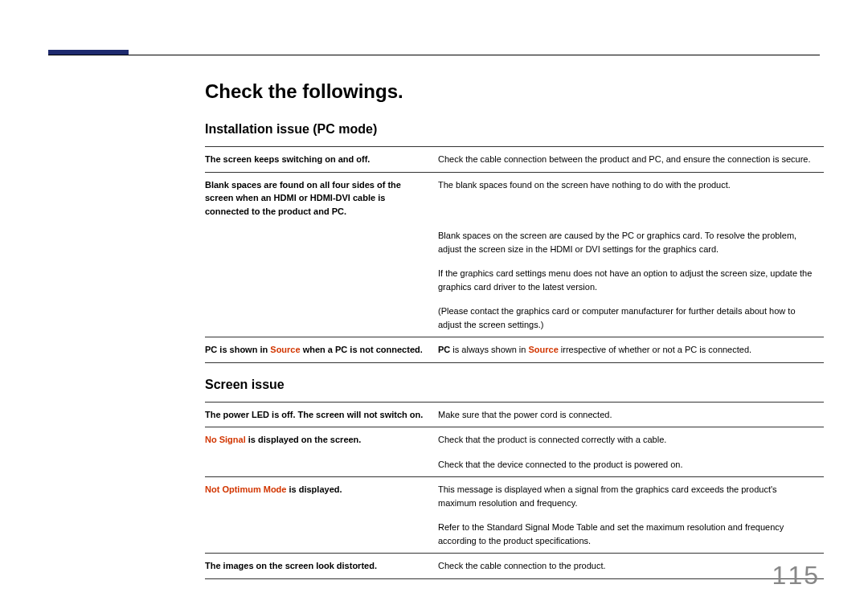 The height and width of the screenshot is (613, 868). I want to click on issue-resolution: The blank spaces found on the screen hav…, so click(631, 198).